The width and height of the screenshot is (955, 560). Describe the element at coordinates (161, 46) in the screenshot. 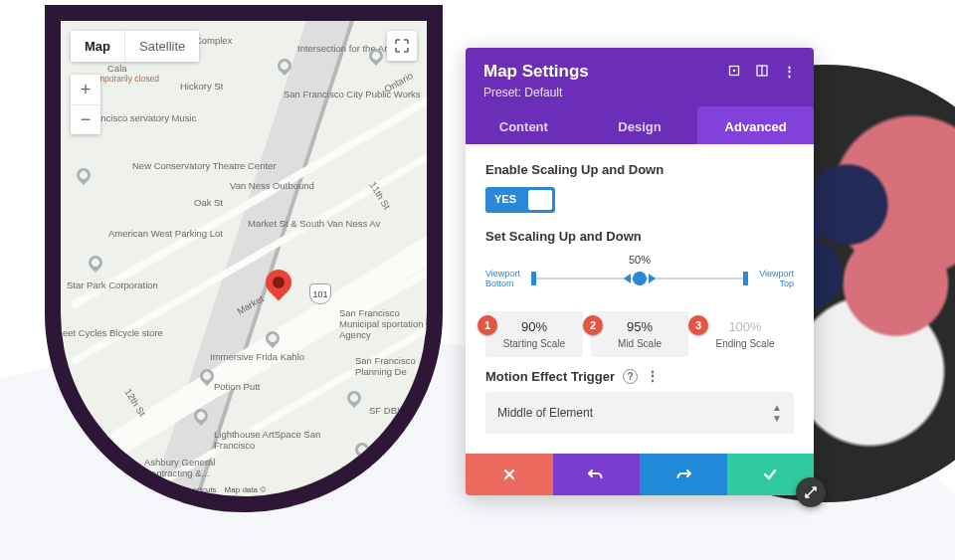

I see `map-mode-satellite: Satellite` at that location.